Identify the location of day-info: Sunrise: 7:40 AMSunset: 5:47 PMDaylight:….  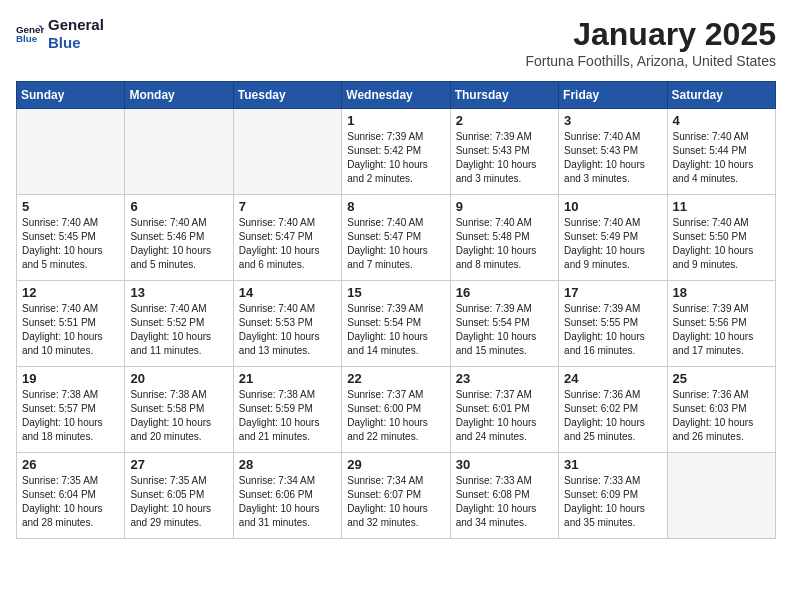
(396, 244).